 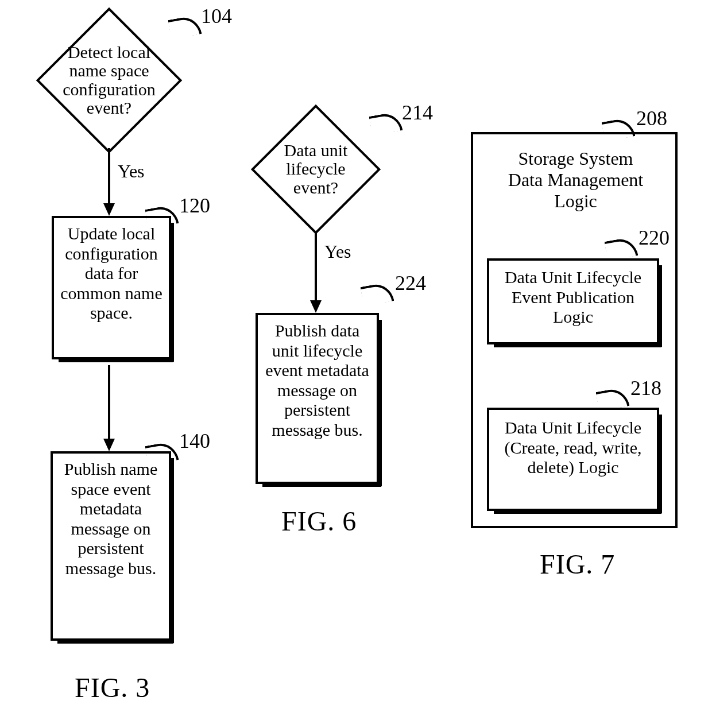 I want to click on edge-label-yes-1: Yes, so click(x=131, y=171).